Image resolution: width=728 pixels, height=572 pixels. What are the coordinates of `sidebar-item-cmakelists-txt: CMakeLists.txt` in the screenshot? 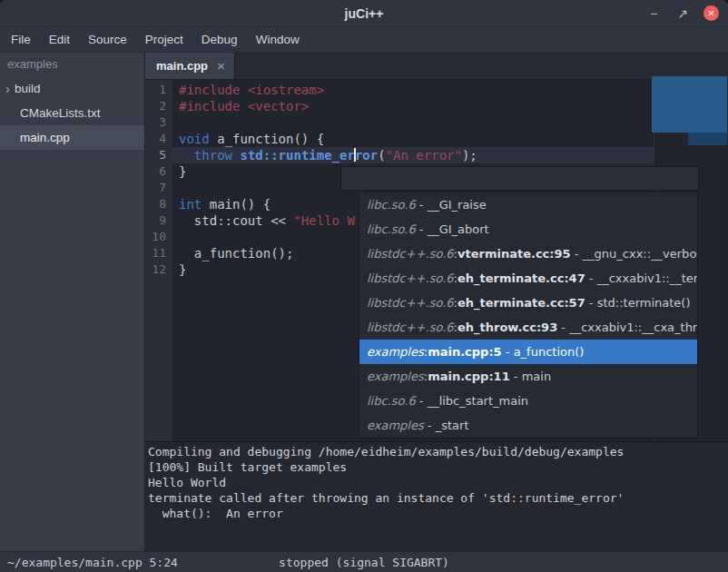 It's located at (73, 113).